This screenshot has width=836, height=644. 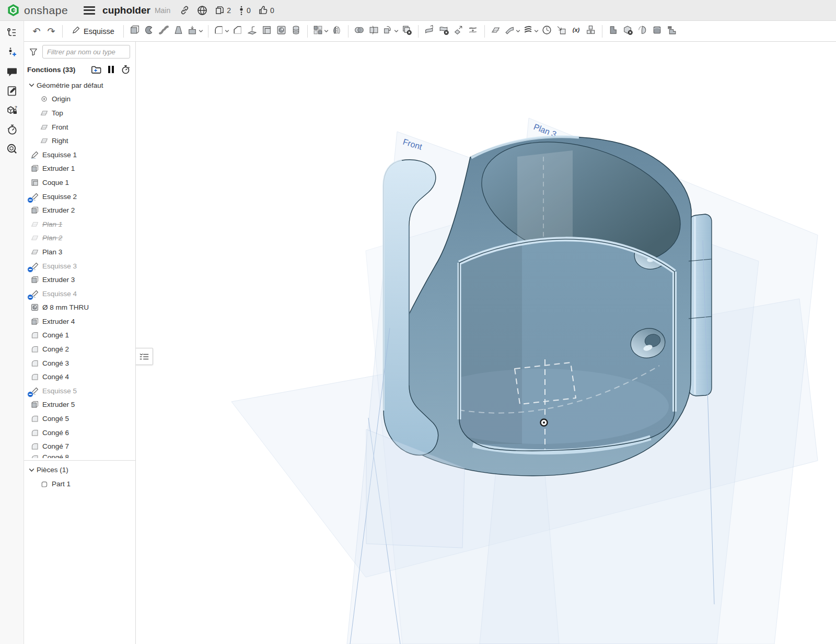 What do you see at coordinates (93, 31) in the screenshot?
I see `sketch-button: Esquisse` at bounding box center [93, 31].